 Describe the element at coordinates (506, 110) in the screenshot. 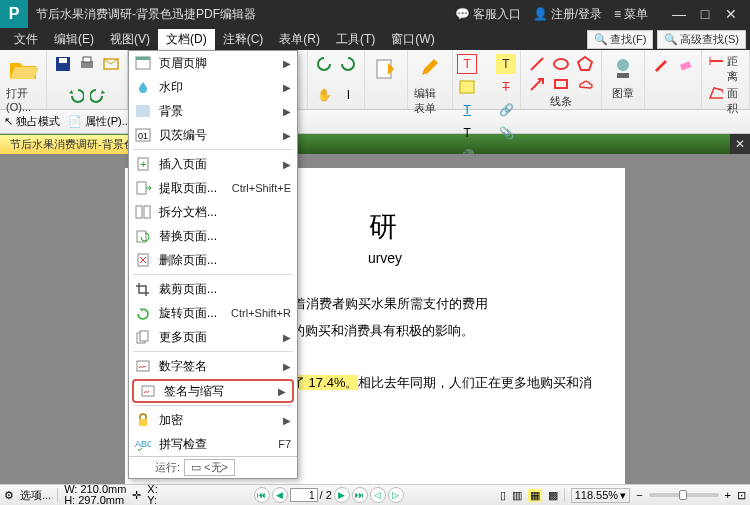

I see `link-button: 🔗` at that location.